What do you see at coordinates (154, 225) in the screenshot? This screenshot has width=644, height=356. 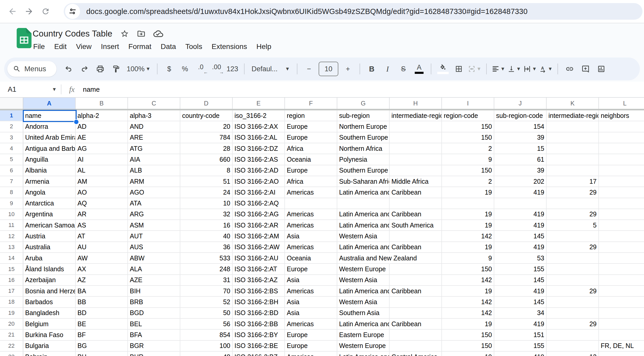 I see `cell-C11: ASM` at bounding box center [154, 225].